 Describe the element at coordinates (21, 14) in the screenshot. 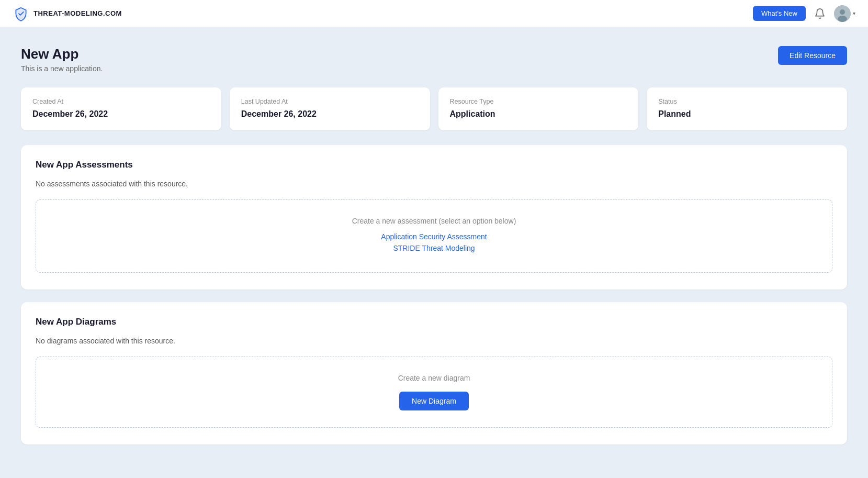

I see `brand-logo-icon` at that location.